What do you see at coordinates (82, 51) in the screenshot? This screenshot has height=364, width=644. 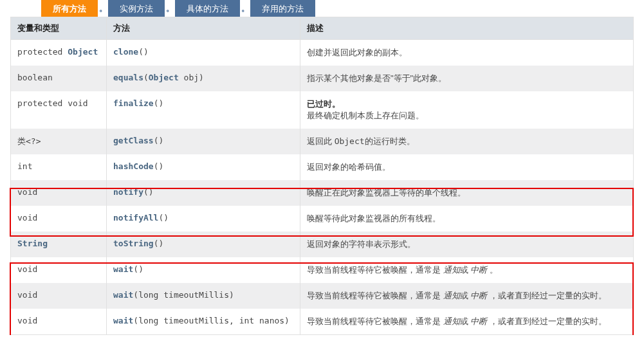 I see `type-link: Object` at bounding box center [82, 51].